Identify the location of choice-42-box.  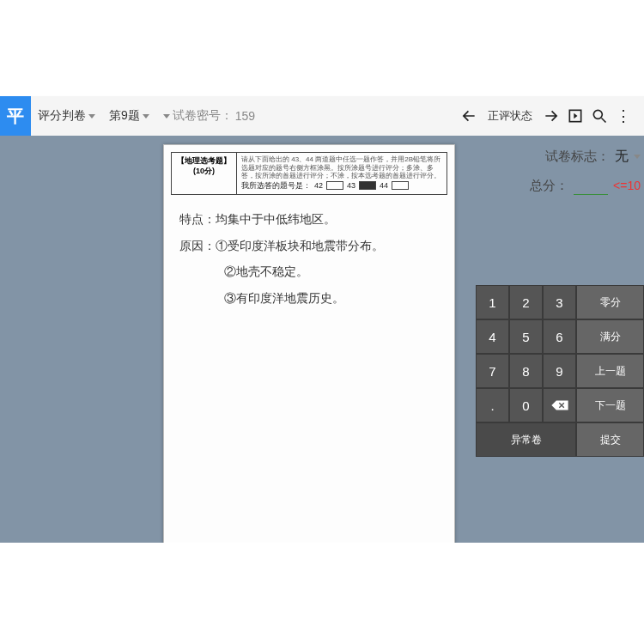
(335, 185).